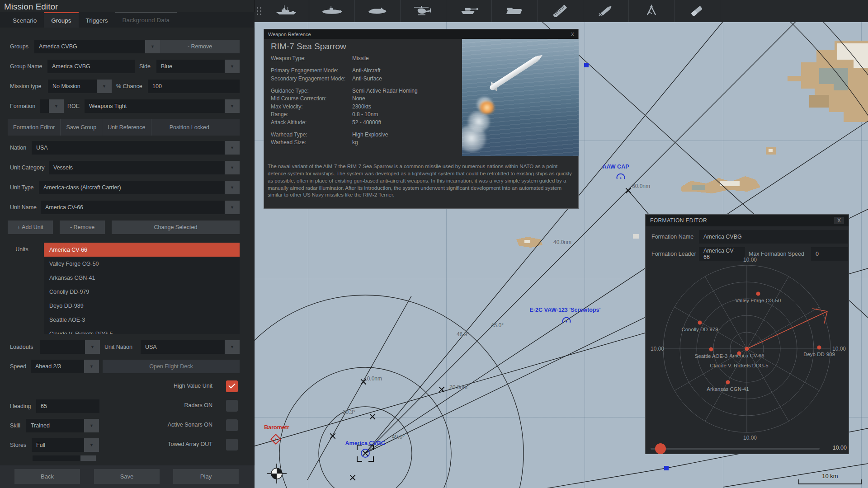  What do you see at coordinates (697, 11) in the screenshot?
I see `eraser-tool-button` at bounding box center [697, 11].